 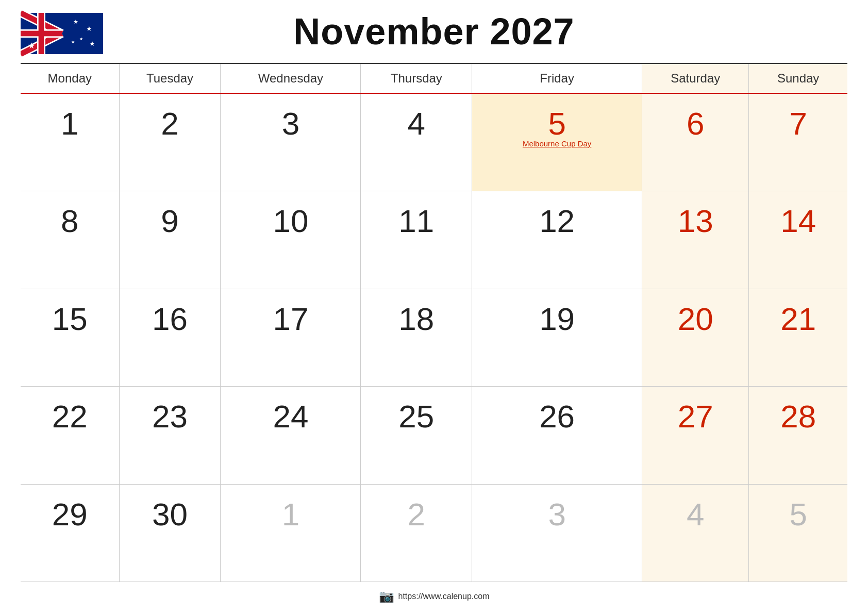 I want to click on header-friday: Friday, so click(x=557, y=78).